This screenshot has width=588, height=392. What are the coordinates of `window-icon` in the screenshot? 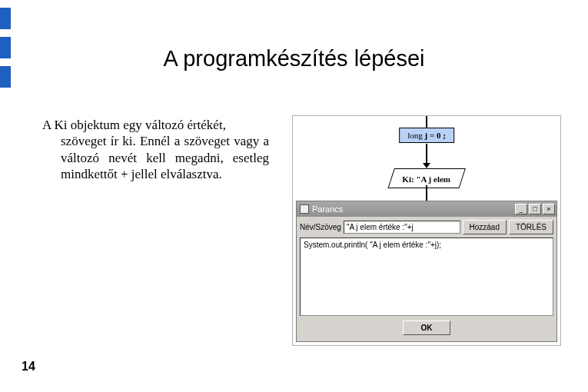 It's located at (304, 209).